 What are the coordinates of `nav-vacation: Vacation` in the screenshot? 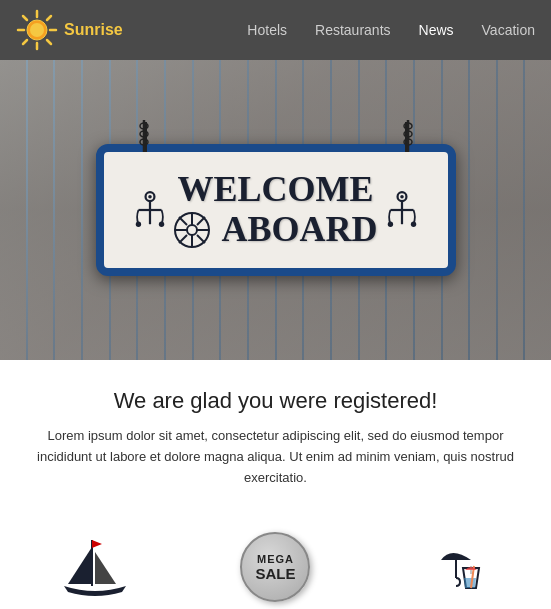 It's located at (508, 30).